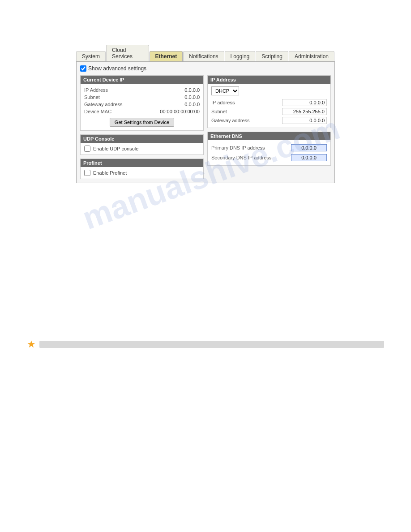  Describe the element at coordinates (312, 56) in the screenshot. I see `tab-administration: Administration` at that location.